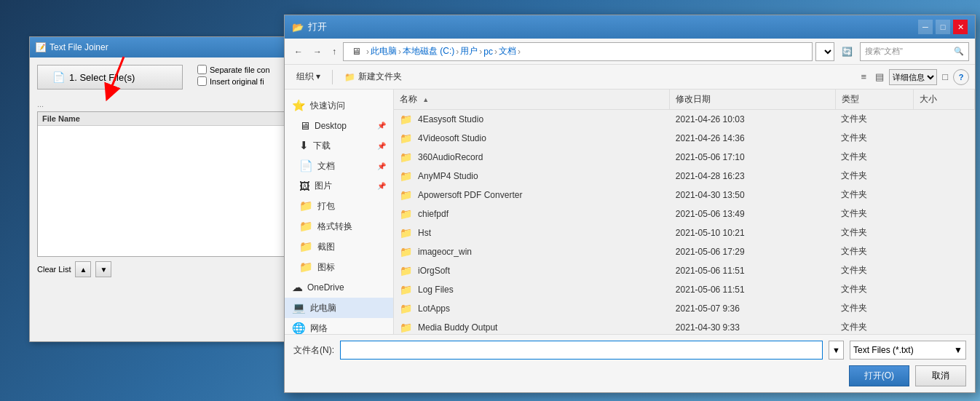 This screenshot has width=980, height=401. Describe the element at coordinates (299, 106) in the screenshot. I see `quickaccess-icon: ⭐` at that location.